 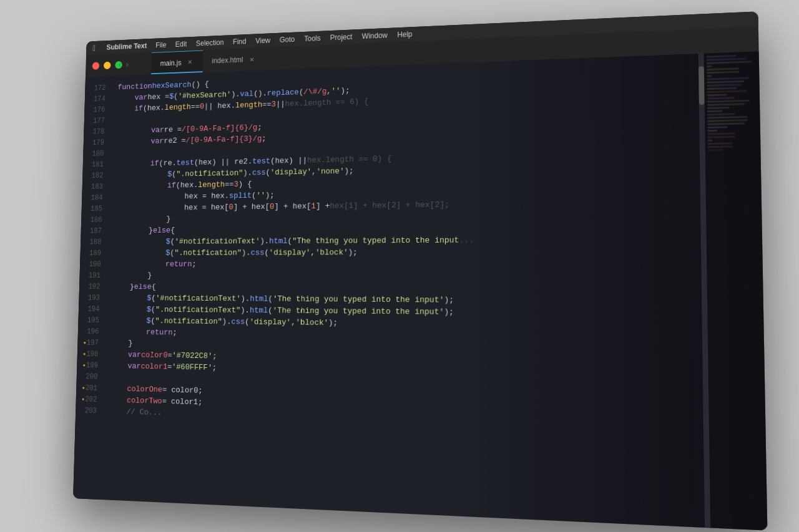 What do you see at coordinates (100, 99) in the screenshot?
I see `line-num-174: 174` at bounding box center [100, 99].